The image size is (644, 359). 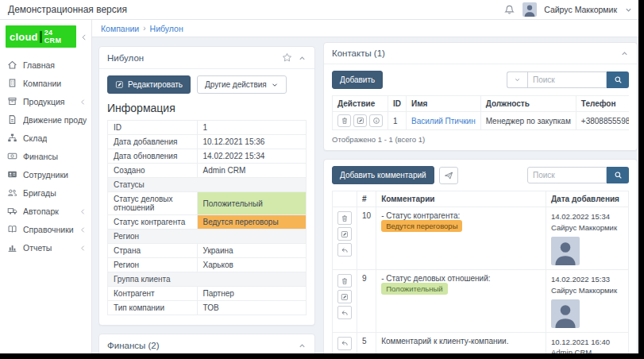 I want to click on contacts-search-button, so click(x=618, y=79).